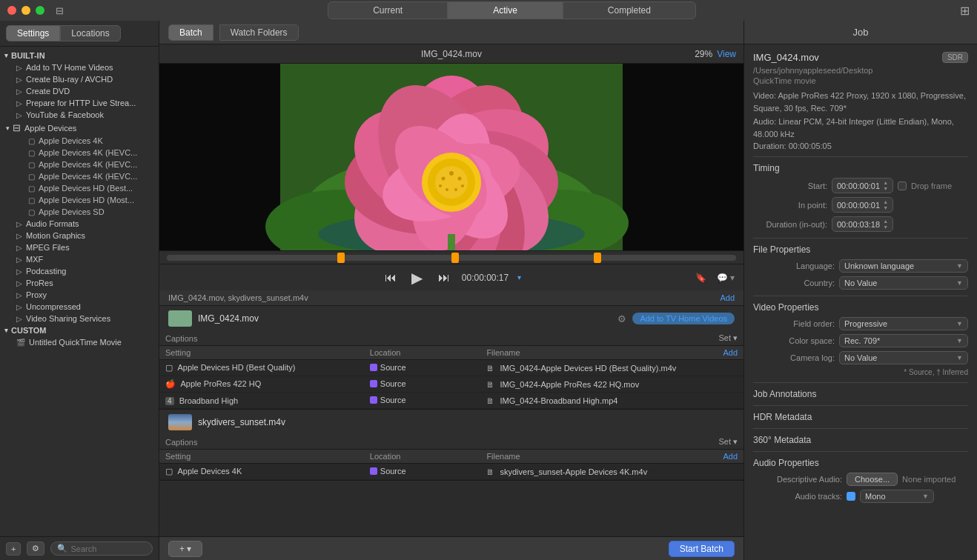  Describe the element at coordinates (59, 10) in the screenshot. I see `layout-icon: ⊟` at that location.